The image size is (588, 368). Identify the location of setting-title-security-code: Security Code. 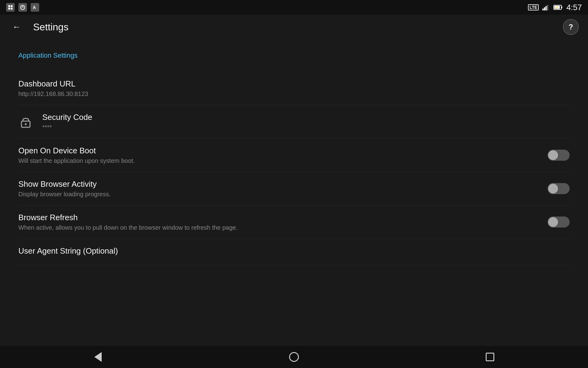
(306, 117).